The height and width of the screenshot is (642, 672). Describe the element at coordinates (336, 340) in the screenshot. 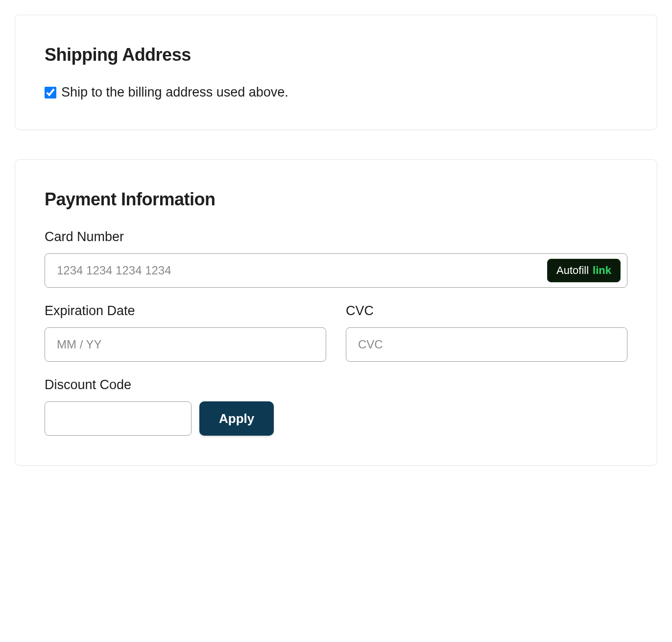

I see `expiration-cvc-row: Expiration Date CVC` at that location.